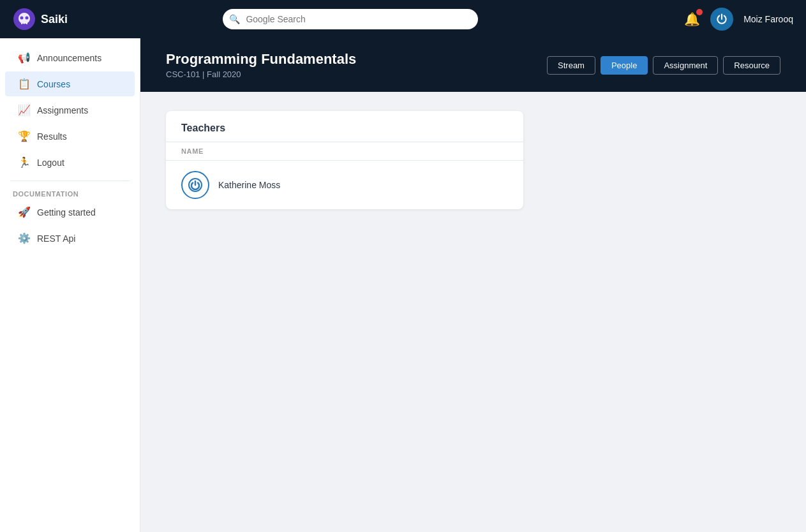 The image size is (806, 532). Describe the element at coordinates (195, 185) in the screenshot. I see `teacher-avatar` at that location.